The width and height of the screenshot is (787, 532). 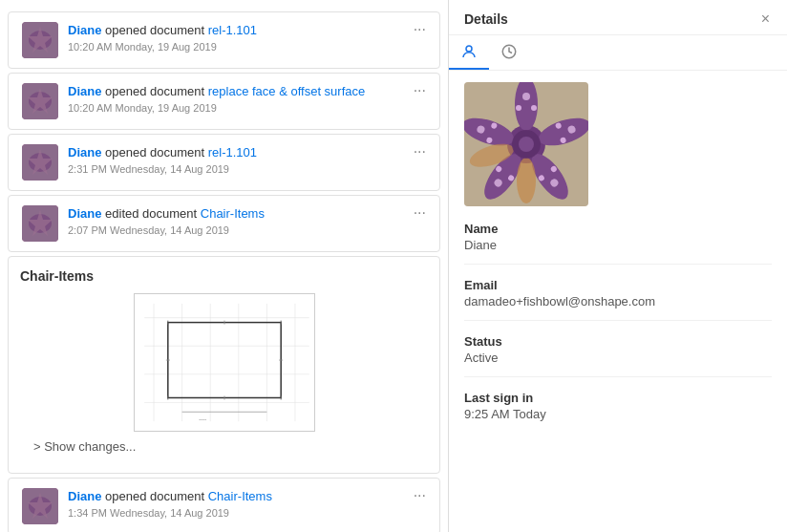 I want to click on activity-text: Diane opened document replace face & off…, so click(x=246, y=92).